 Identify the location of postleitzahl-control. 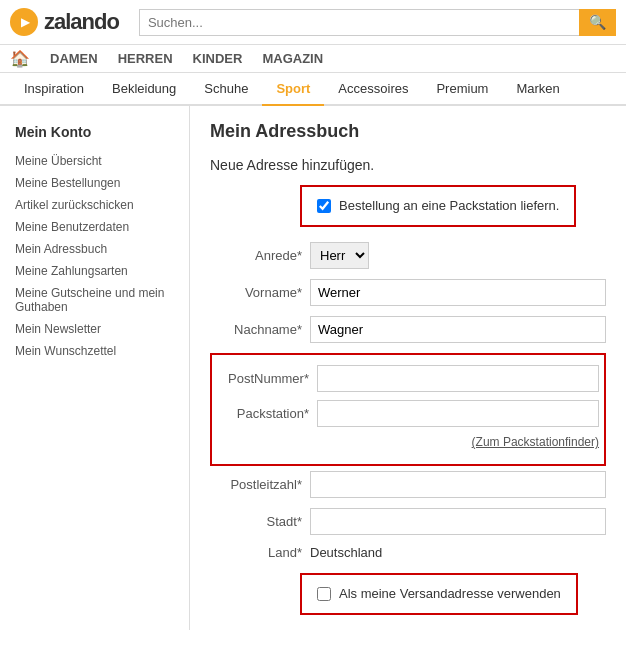
(458, 484).